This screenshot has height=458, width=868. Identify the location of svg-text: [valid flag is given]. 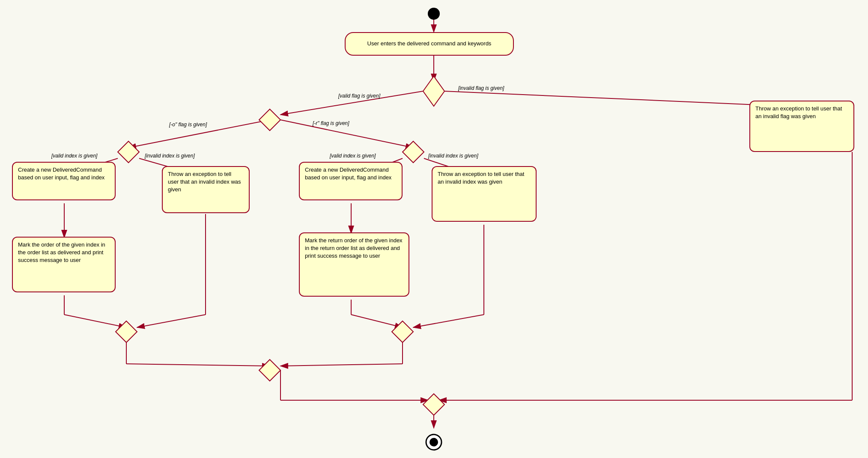
(359, 96).